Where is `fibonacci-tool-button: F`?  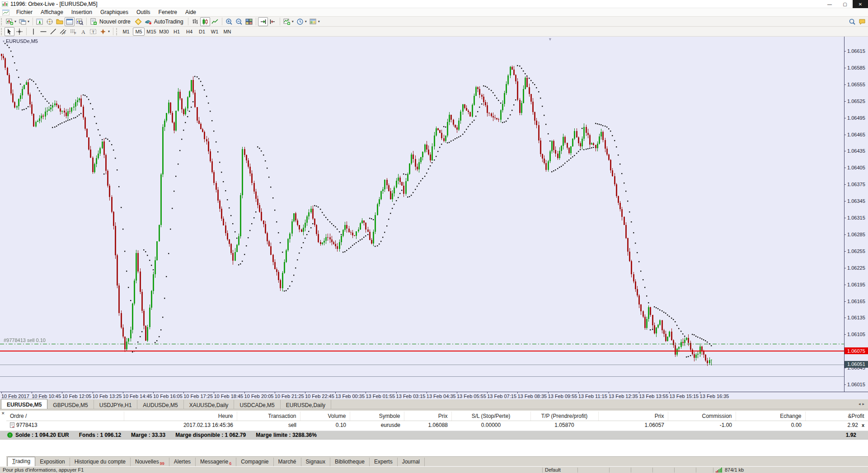
fibonacci-tool-button: F is located at coordinates (73, 32).